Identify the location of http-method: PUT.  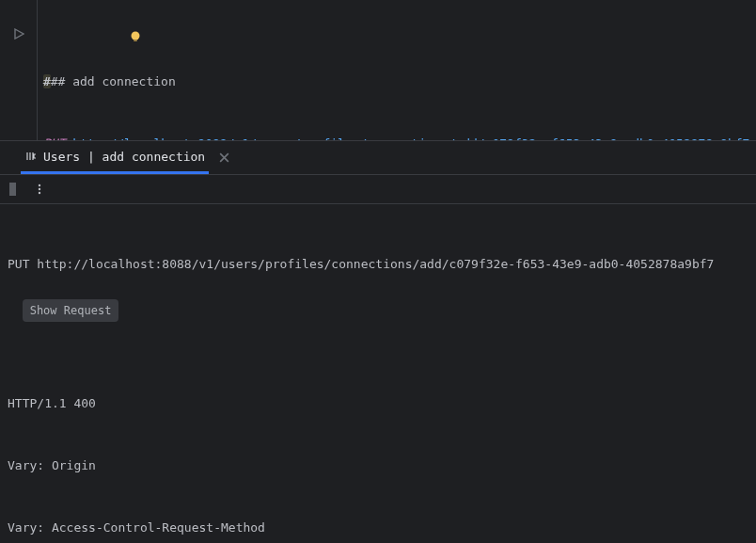
(55, 138).